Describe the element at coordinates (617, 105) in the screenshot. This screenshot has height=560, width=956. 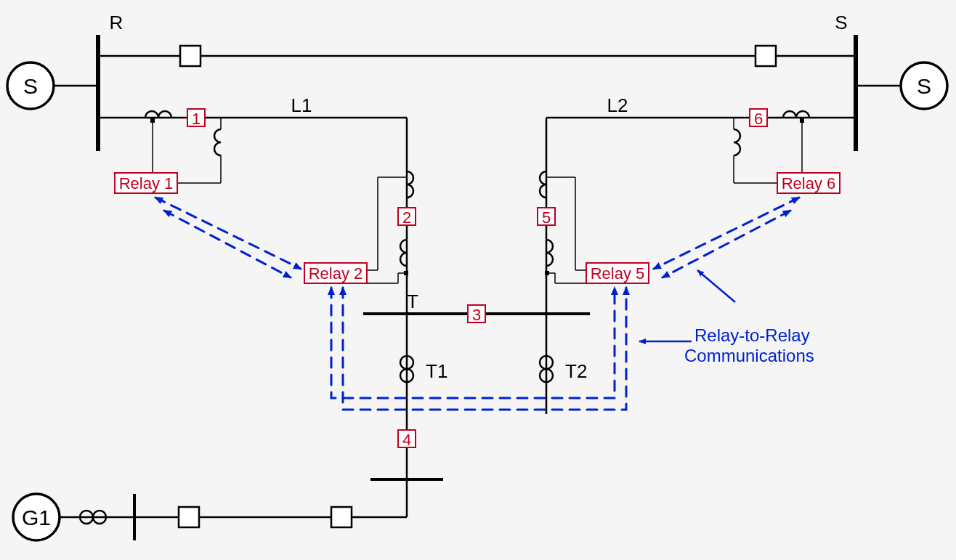
I see `line-l2-label: L2` at that location.